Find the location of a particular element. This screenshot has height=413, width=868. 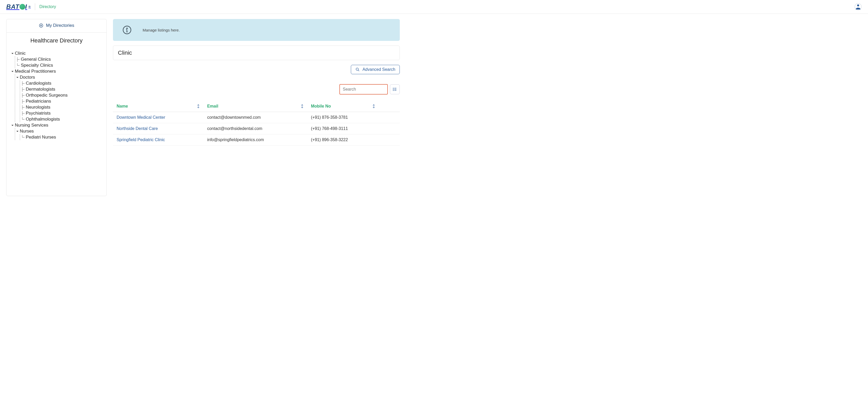

tree-item-label: Pediatricians is located at coordinates (38, 101).